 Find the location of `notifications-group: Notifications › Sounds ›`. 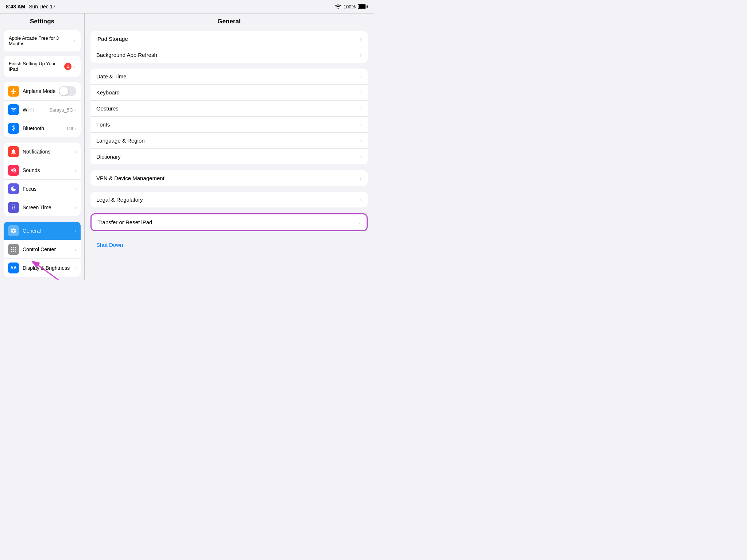

notifications-group: Notifications › Sounds › is located at coordinates (42, 179).